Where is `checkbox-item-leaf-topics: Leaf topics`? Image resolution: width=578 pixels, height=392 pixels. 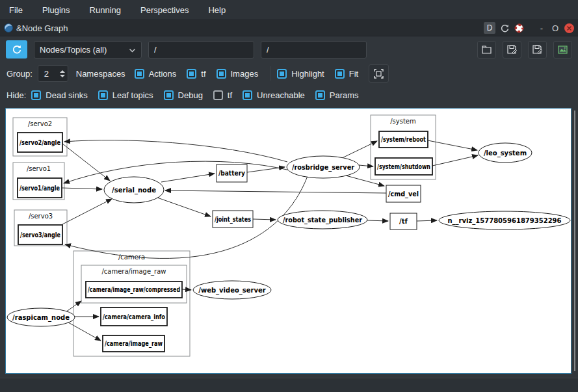 checkbox-item-leaf-topics: Leaf topics is located at coordinates (126, 95).